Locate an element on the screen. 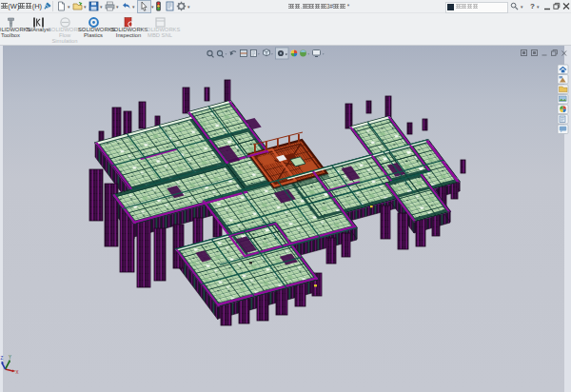  doc-next-icon is located at coordinates (535, 53).